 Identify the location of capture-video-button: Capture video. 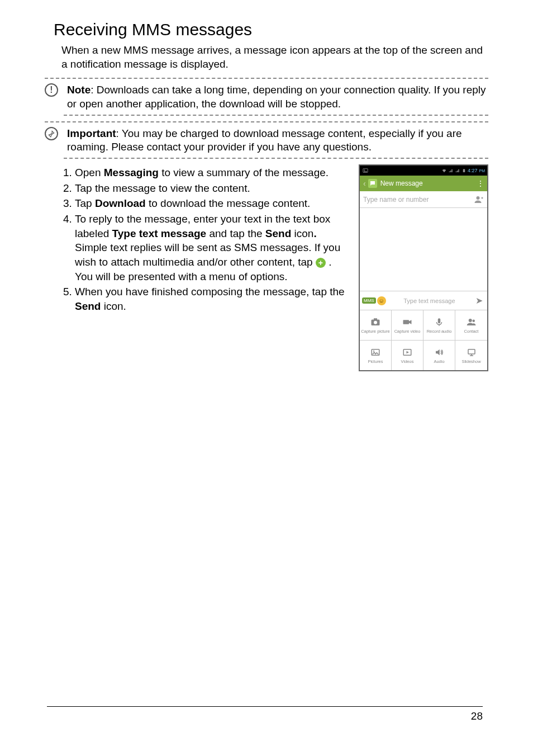
(408, 325).